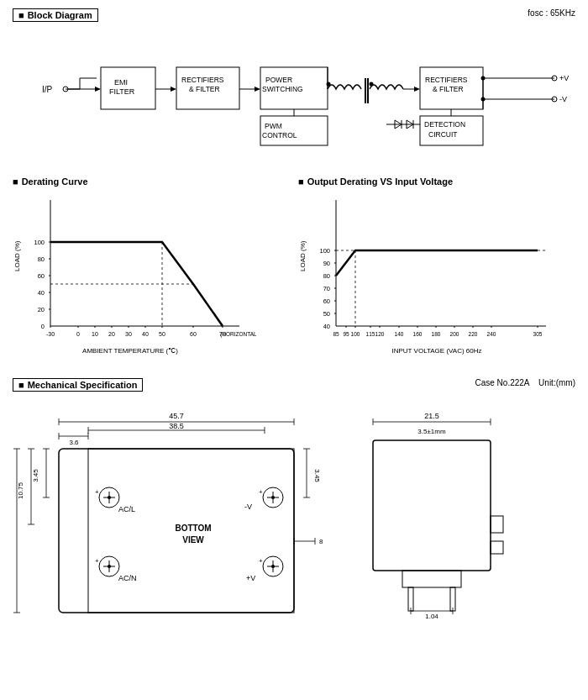  What do you see at coordinates (474, 334) in the screenshot?
I see `svg-text: 220` at bounding box center [474, 334].